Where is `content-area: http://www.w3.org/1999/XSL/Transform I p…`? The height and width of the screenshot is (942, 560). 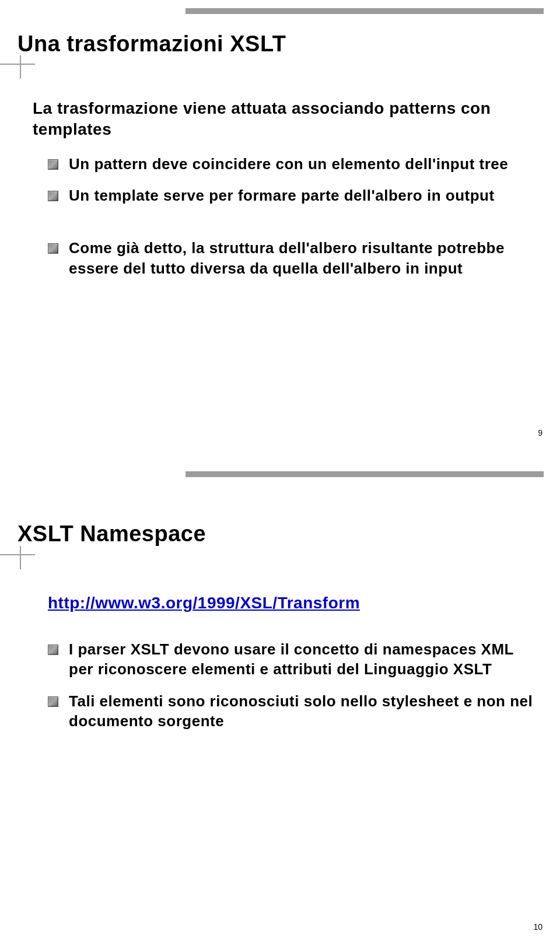
content-area: http://www.w3.org/1999/XSL/Transform I p… is located at coordinates (285, 668).